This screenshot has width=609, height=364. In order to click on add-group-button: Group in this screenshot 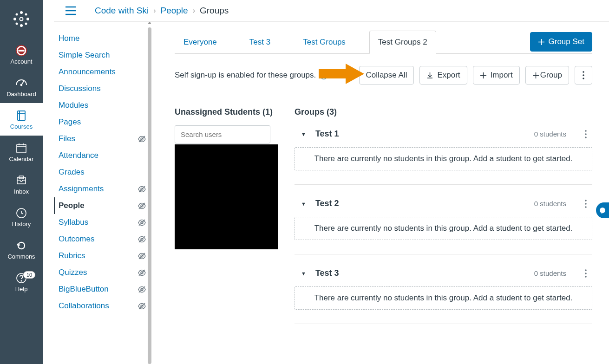, I will do `click(547, 75)`.